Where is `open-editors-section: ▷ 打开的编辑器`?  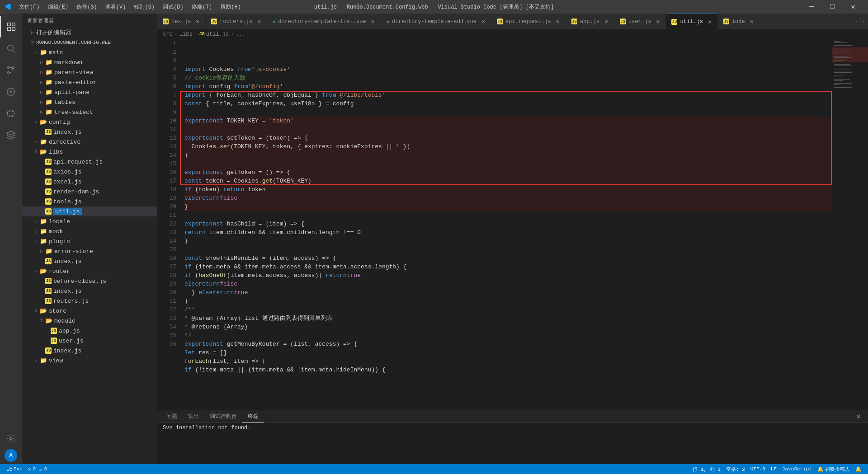
open-editors-section: ▷ 打开的编辑器 is located at coordinates (90, 33).